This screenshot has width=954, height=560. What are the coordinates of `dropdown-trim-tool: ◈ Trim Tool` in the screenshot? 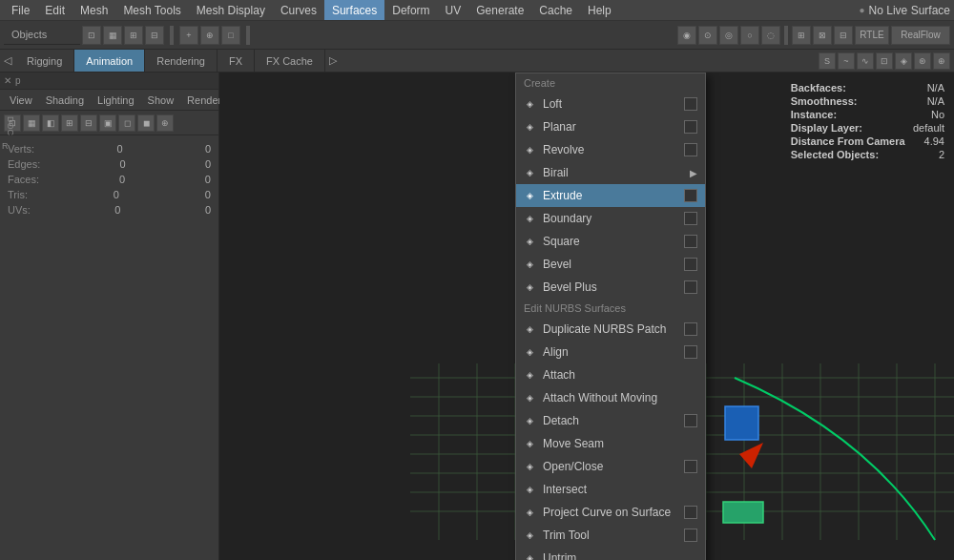 It's located at (611, 535).